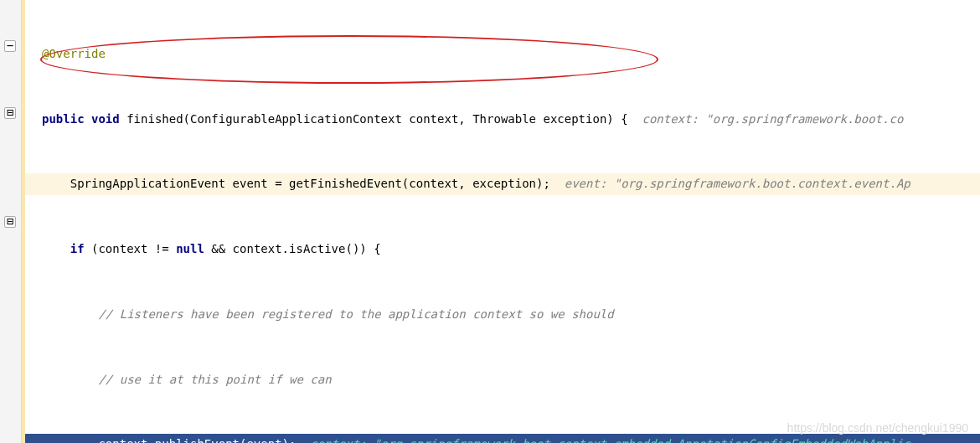  Describe the element at coordinates (501, 120) in the screenshot. I see `code-line: public void finished(ConfigurableApplica…` at that location.